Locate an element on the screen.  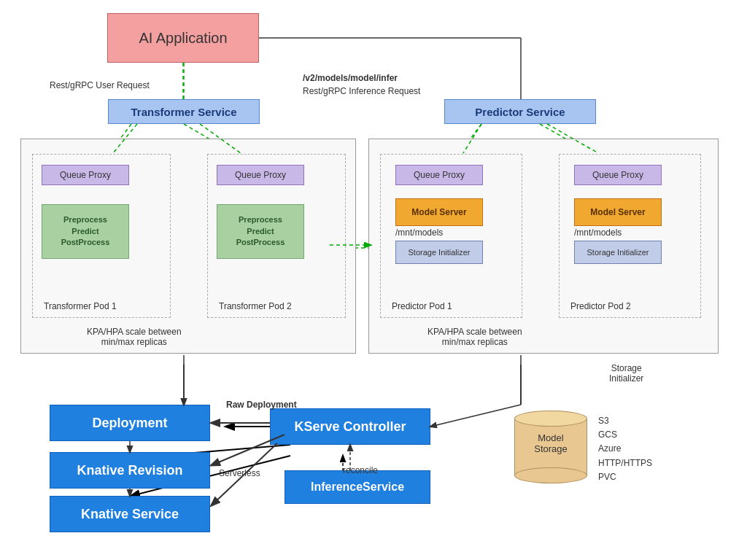
transformer-service-box: Transformer Service is located at coordinates (184, 112).